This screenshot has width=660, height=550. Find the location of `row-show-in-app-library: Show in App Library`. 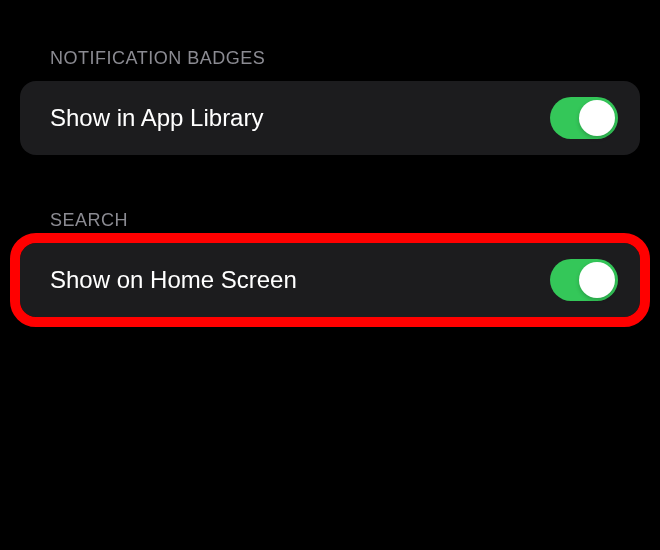

row-show-in-app-library: Show in App Library is located at coordinates (330, 118).